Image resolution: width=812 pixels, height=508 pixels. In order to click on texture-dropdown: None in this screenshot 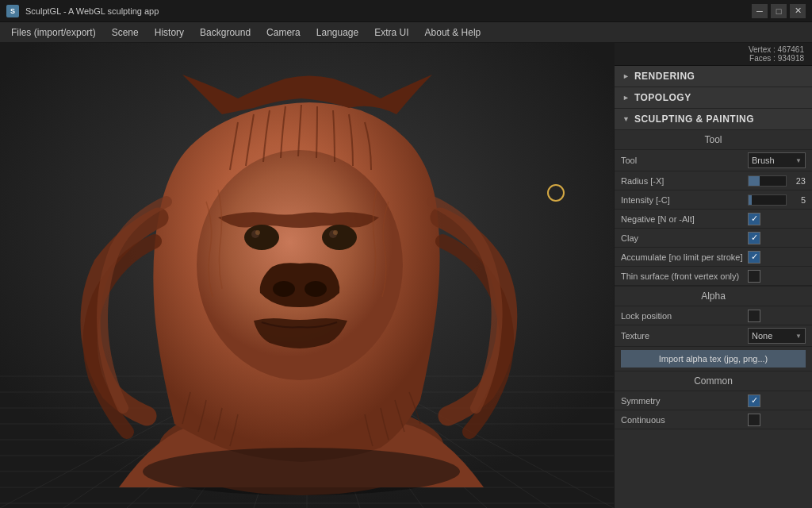, I will do `click(777, 336)`.